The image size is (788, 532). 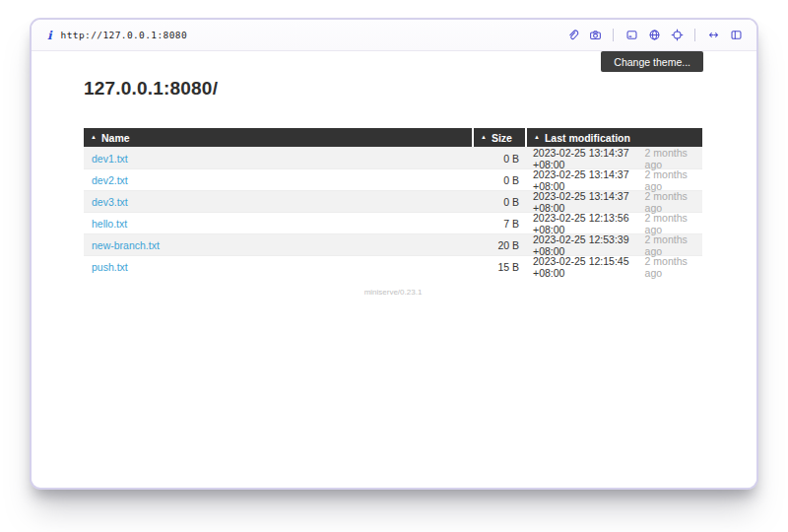 I want to click on file-modified-cell: 2023-02-25 12:53:39 +08:00 2 months ago, so click(x=614, y=245).